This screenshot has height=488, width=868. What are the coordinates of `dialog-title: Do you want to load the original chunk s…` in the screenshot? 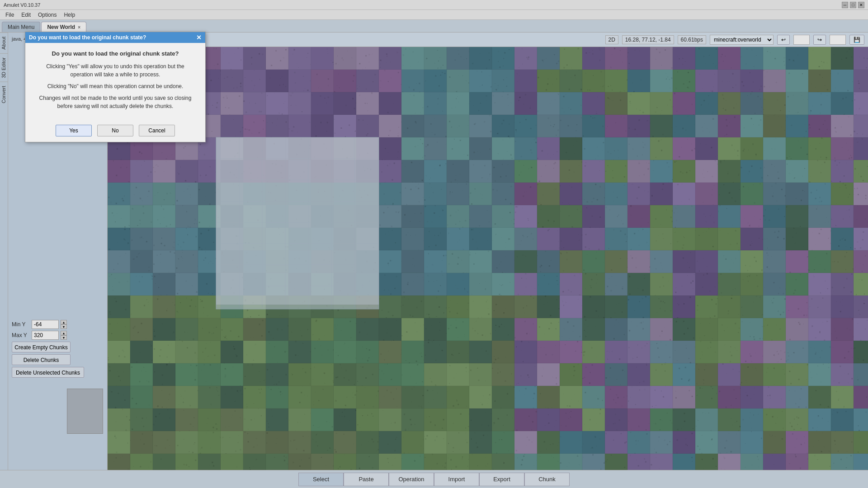 It's located at (88, 38).